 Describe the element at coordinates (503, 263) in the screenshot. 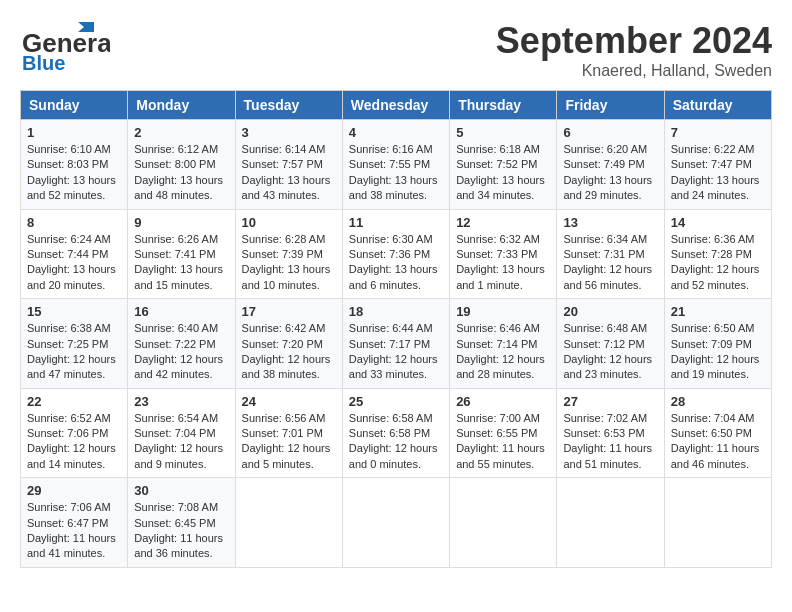

I see `cell-content: Sunrise: 6:32 AMSunset: 7:33 PMDaylight:…` at that location.